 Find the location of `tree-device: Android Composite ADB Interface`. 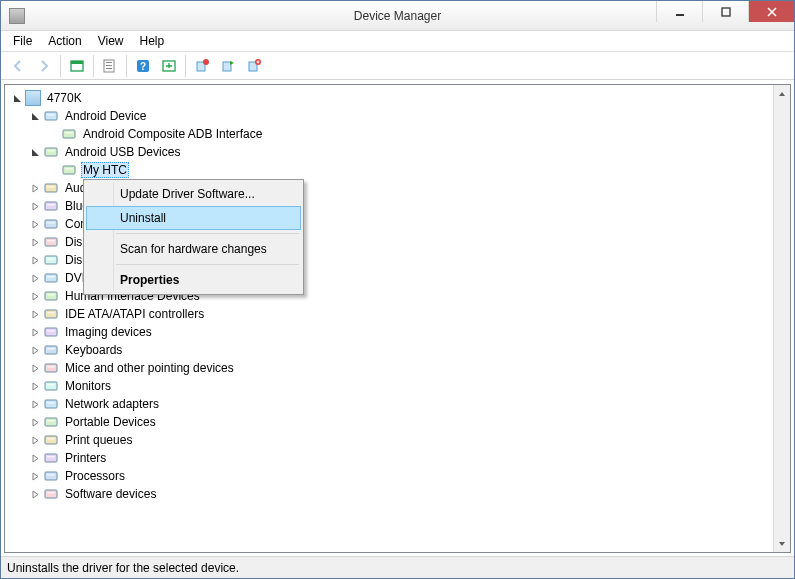

tree-device: Android Composite ADB Interface is located at coordinates (400, 134).